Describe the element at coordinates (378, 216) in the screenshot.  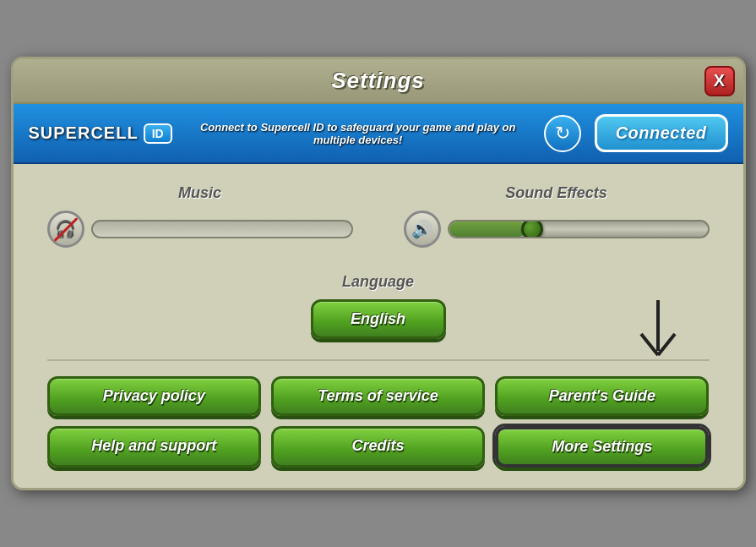
I see `sliders-section: Music 🎧 Sound Effects 🔊` at that location.